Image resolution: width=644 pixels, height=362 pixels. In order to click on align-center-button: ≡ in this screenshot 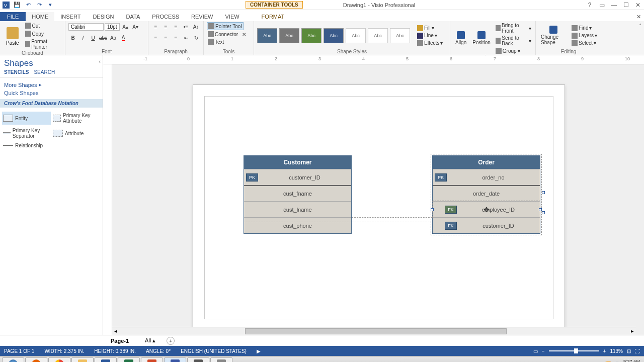, I will do `click(166, 38)`.